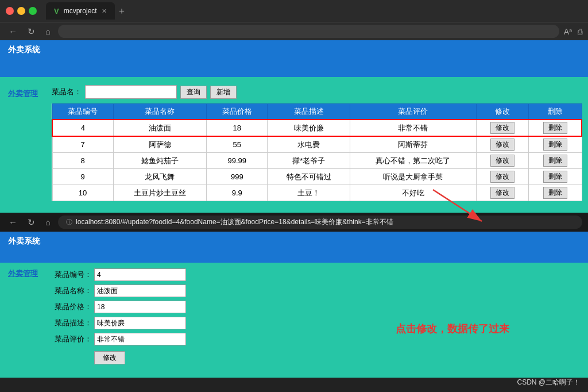  Describe the element at coordinates (452, 329) in the screenshot. I see `annotation-text: 点击修改，数据传了过来` at that location.